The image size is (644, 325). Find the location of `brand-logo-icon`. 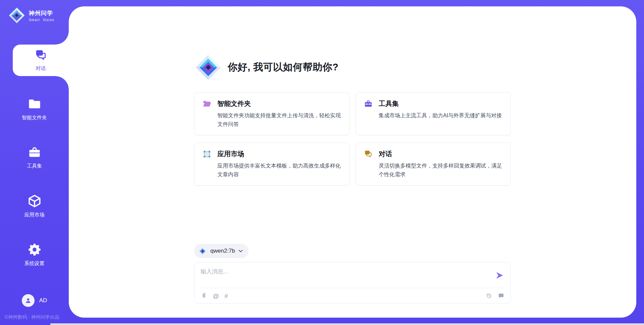

brand-logo-icon is located at coordinates (17, 15).